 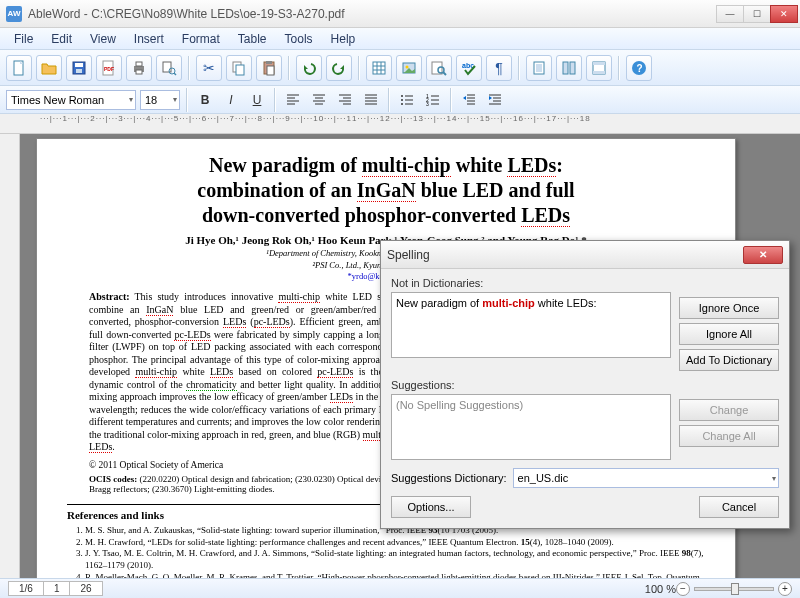 What do you see at coordinates (395, 543) in the screenshot?
I see `ref-item: M. H. Crawford, “LEDs for solid-state li…` at bounding box center [395, 543].